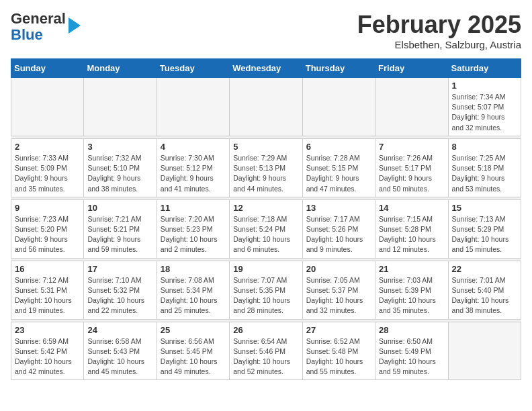 The image size is (532, 411). What do you see at coordinates (339, 295) in the screenshot?
I see `day-info: Sunrise: 7:05 AM Sunset: 5:37 PM Dayligh…` at bounding box center [339, 295].